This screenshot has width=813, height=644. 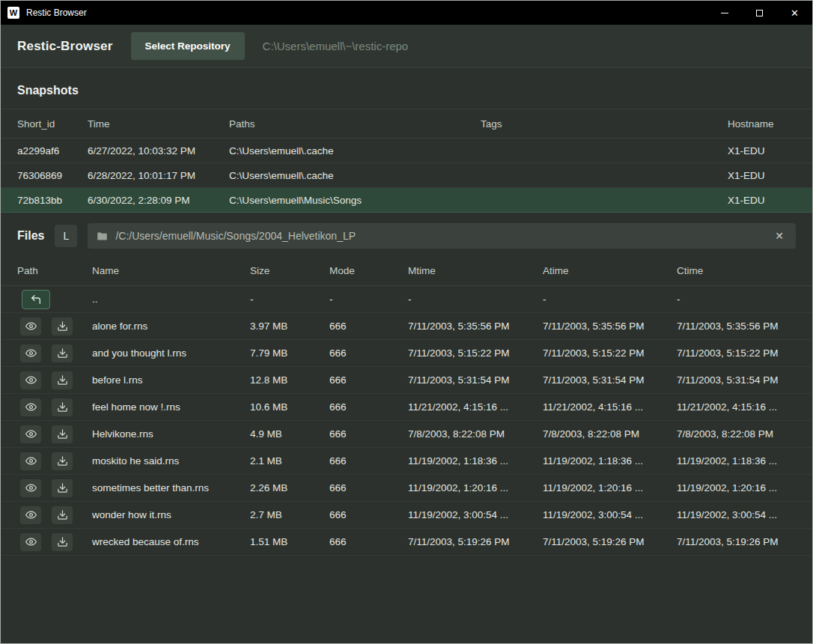 What do you see at coordinates (355, 175) in the screenshot?
I see `snapshot-paths: C:\Users\emuell\.cache` at bounding box center [355, 175].